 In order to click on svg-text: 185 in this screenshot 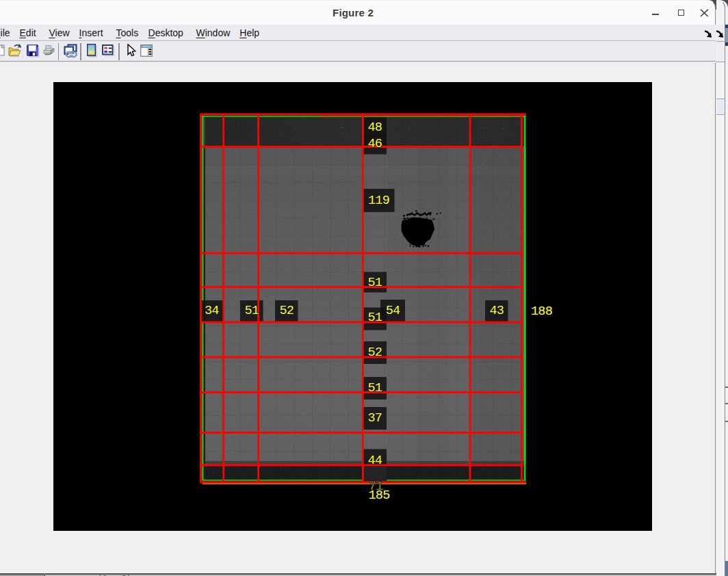, I will do `click(379, 495)`.